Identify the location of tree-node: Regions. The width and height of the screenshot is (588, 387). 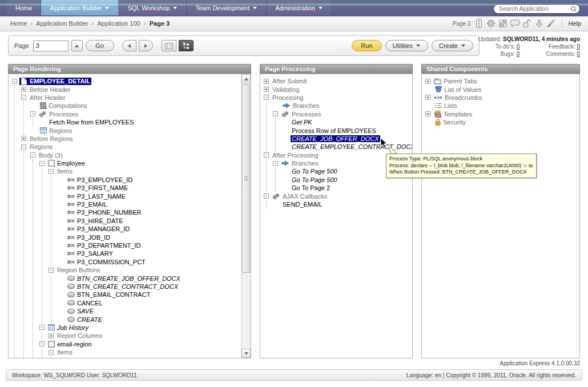
(139, 130).